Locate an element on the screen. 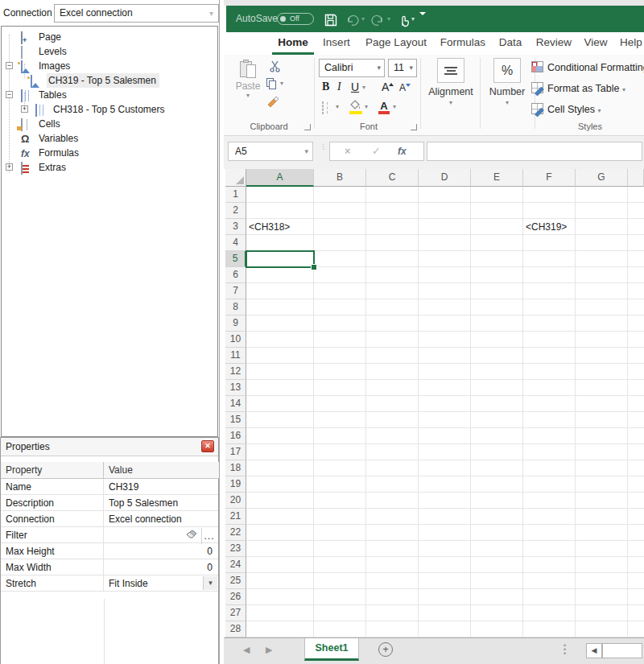 The image size is (644, 664). tab-help: Help is located at coordinates (630, 42).